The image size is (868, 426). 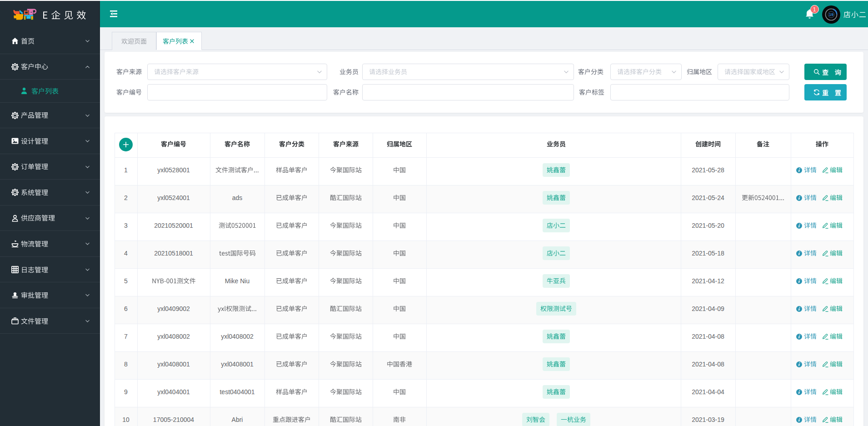 I want to click on svg-text: 19, so click(x=831, y=15).